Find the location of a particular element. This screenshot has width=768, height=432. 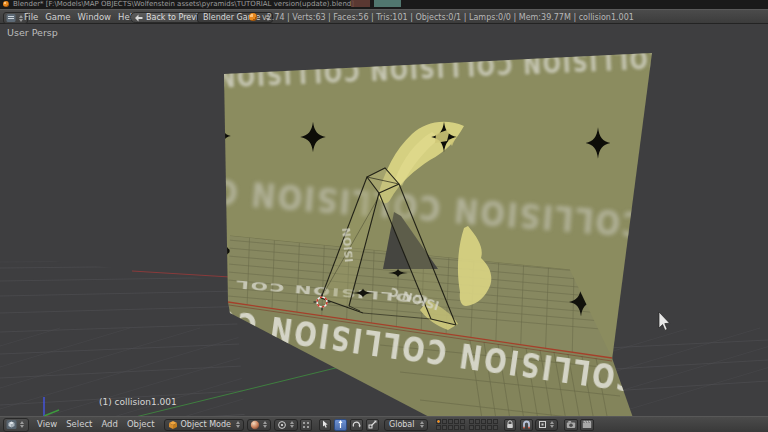

active-object-label: (1) collision1.001 is located at coordinates (138, 402).